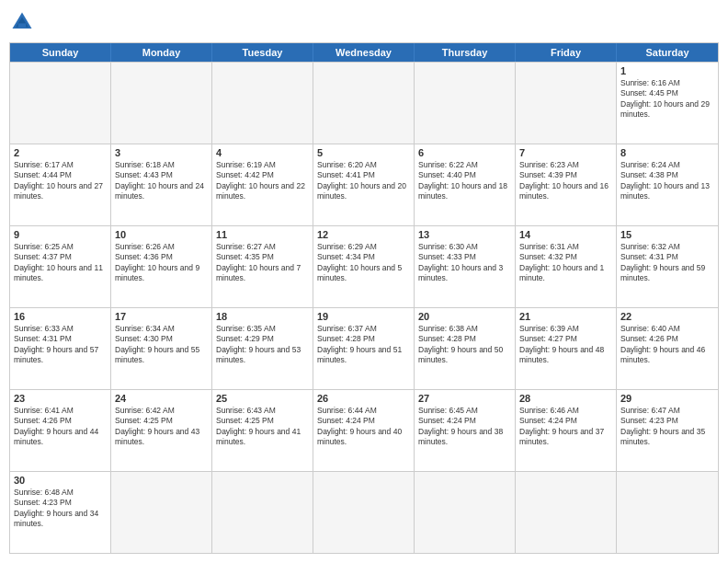 Image resolution: width=728 pixels, height=563 pixels. I want to click on calendar-cell: 7Sunrise: 6:23 AM Sunset: 4:39 PM Daylig…, so click(566, 185).